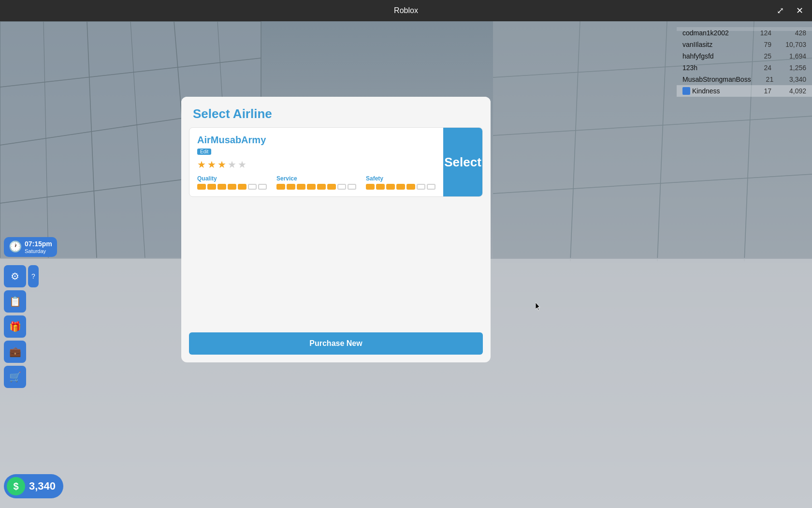 This screenshot has height=508, width=812. I want to click on clock-icon: 🕐, so click(15, 247).